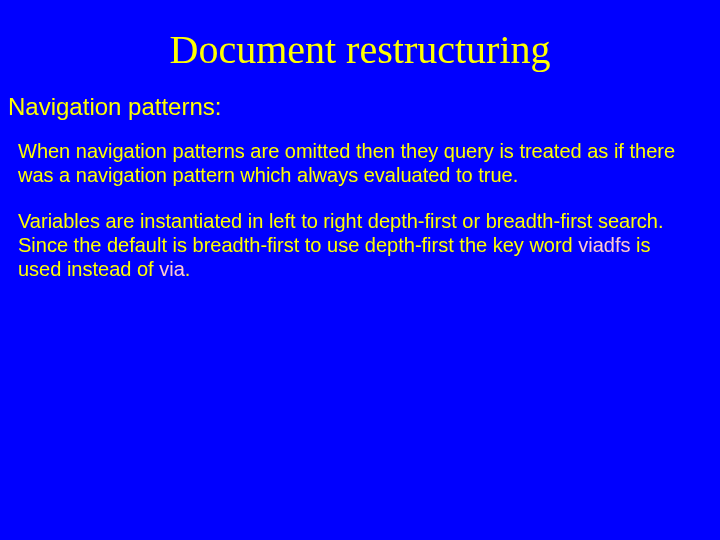 The image size is (720, 540). Describe the element at coordinates (360, 163) in the screenshot. I see `paragraph-1: When navigation patterns are omitted the…` at that location.